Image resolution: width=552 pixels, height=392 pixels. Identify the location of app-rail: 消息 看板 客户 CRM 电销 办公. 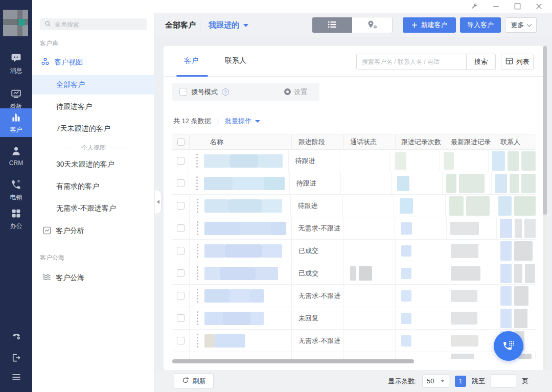
(16, 196).